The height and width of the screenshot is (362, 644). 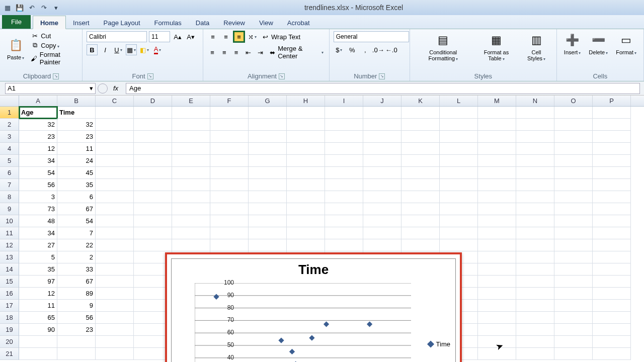 What do you see at coordinates (249, 52) in the screenshot?
I see `decrease-indent-icon: ⇤` at bounding box center [249, 52].